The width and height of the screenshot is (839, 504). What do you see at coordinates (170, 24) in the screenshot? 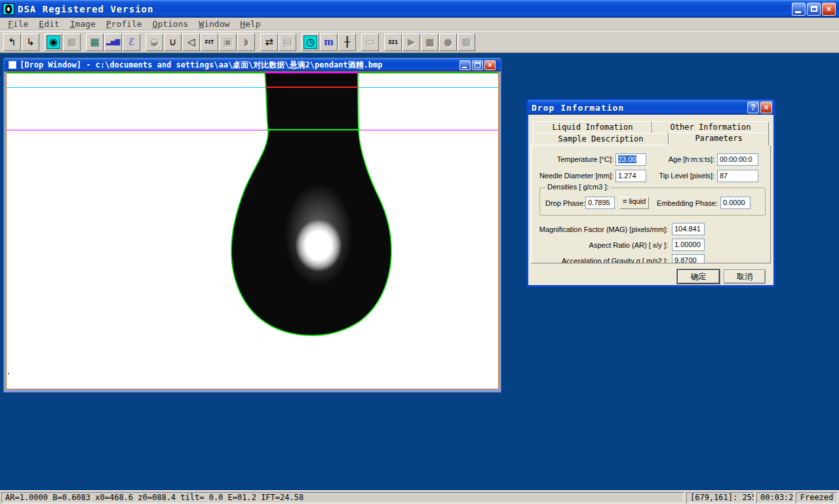
I see `menu-options: Options` at bounding box center [170, 24].